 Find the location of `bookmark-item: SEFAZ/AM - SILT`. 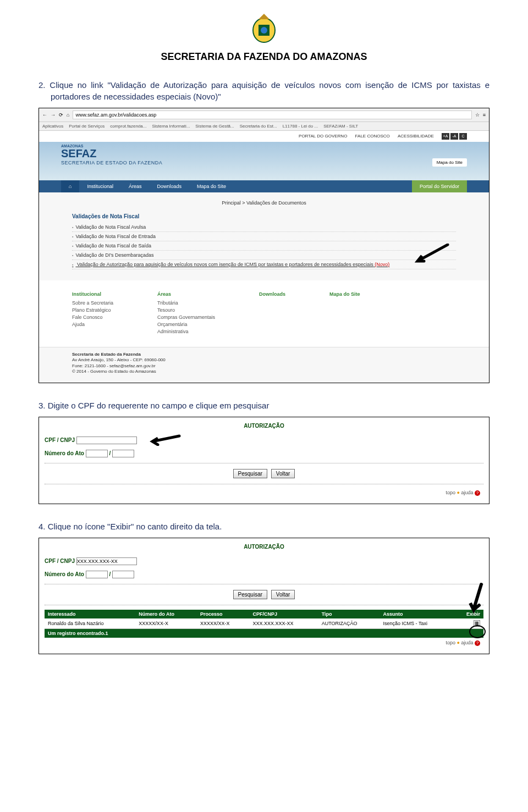

bookmark-item: SEFAZ/AM - SILT is located at coordinates (341, 126).